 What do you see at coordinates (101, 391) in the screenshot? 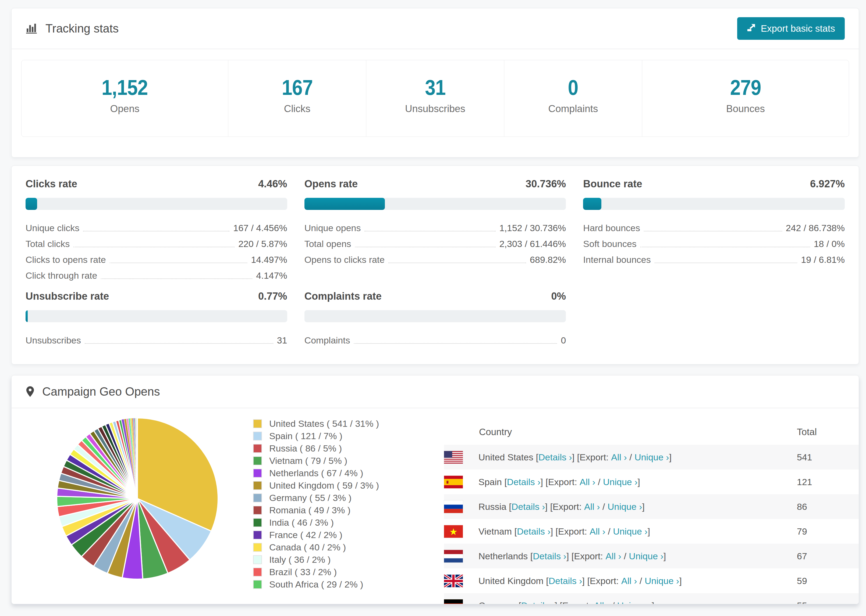
I see `campaign-geo-opens-title-text: Campaign Geo Opens` at bounding box center [101, 391].